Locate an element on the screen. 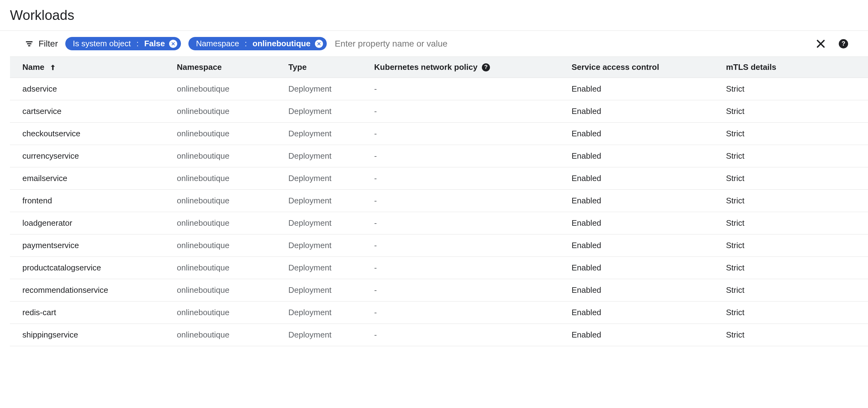 Image resolution: width=868 pixels, height=408 pixels. chip-key: Is system object is located at coordinates (102, 44).